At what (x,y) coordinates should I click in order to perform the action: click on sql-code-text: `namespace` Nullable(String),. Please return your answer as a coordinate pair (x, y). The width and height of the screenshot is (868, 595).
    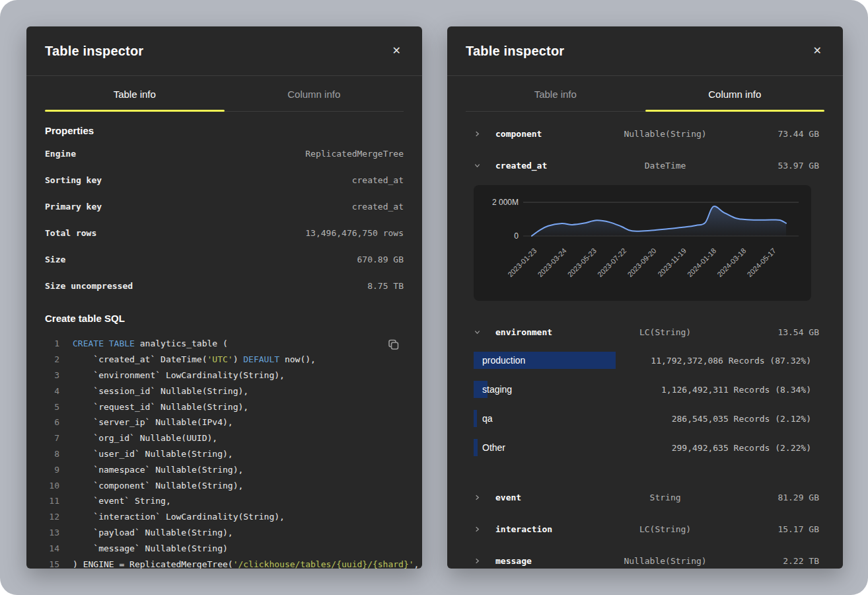
    Looking at the image, I should click on (158, 469).